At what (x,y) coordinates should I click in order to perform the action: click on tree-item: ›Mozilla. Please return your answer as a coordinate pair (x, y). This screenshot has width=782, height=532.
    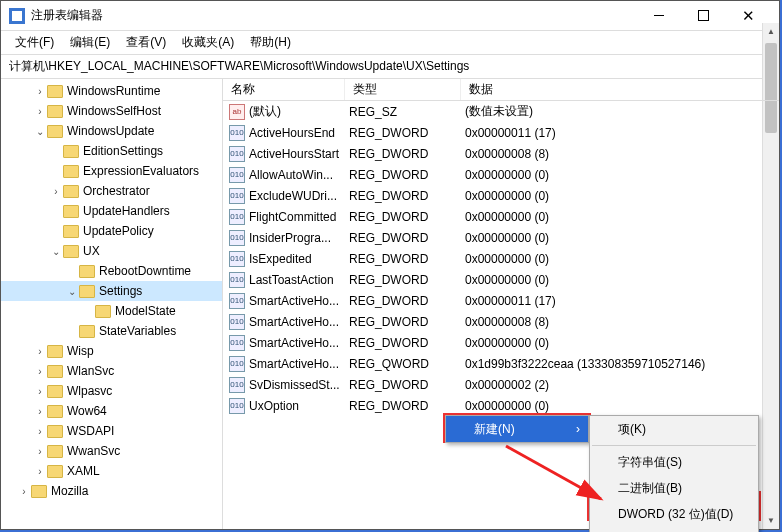
    Looking at the image, I should click on (112, 491).